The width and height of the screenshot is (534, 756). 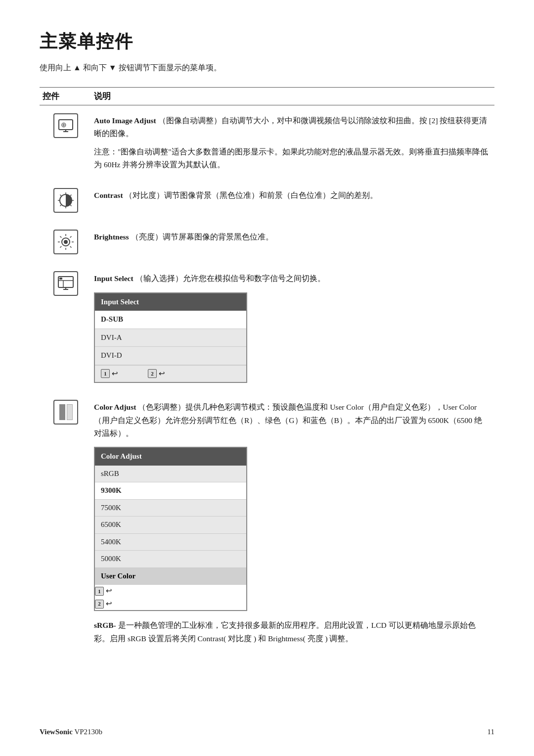 What do you see at coordinates (171, 491) in the screenshot?
I see `menu-item-9300k: 9300K` at bounding box center [171, 491].